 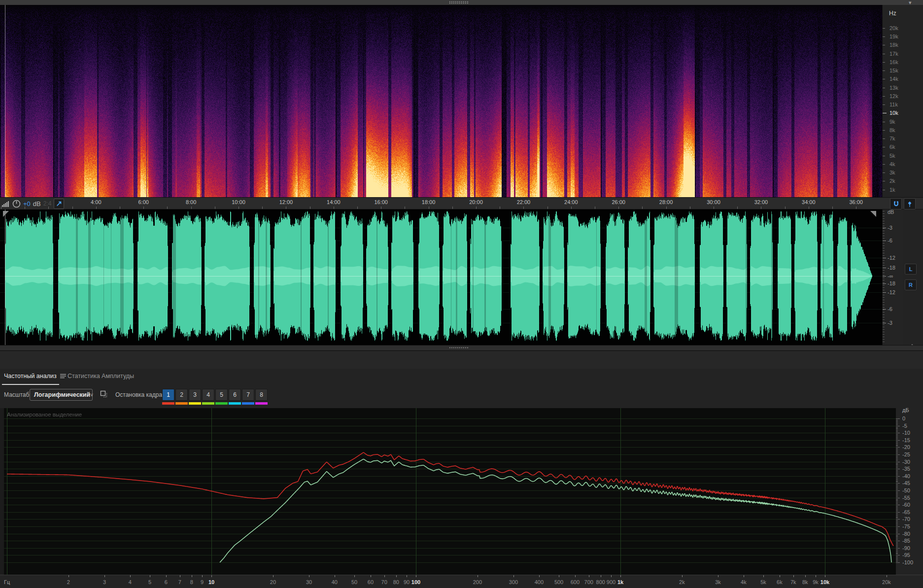 I want to click on pin-playhead-button, so click(x=59, y=204).